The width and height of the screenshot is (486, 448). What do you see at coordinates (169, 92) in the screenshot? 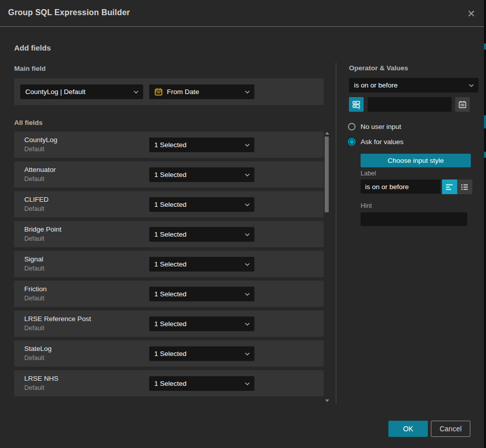
I see `main-field-bar: CountyLog | Default From Date` at bounding box center [169, 92].